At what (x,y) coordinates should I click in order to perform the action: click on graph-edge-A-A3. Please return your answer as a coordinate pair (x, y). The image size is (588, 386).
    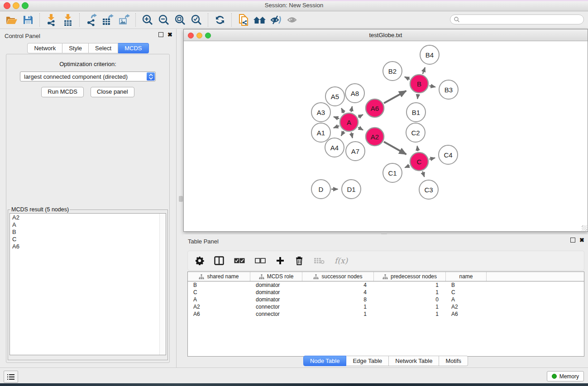
    Looking at the image, I should click on (336, 118).